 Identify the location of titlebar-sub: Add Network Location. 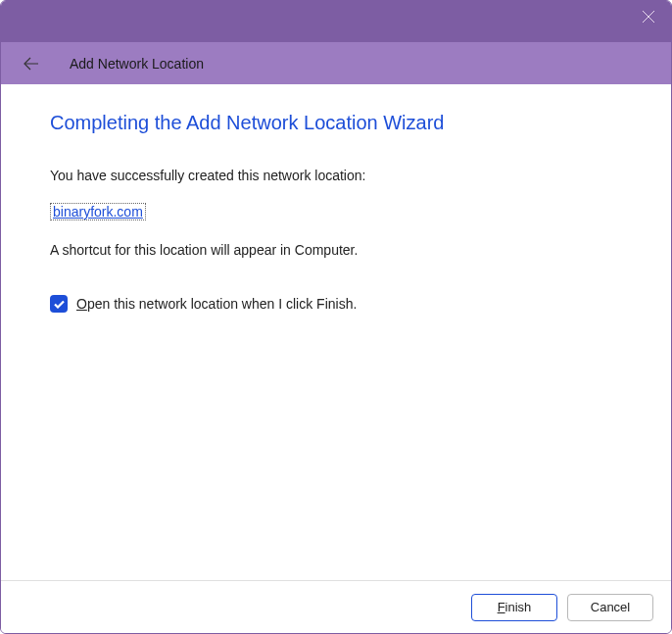
(336, 63).